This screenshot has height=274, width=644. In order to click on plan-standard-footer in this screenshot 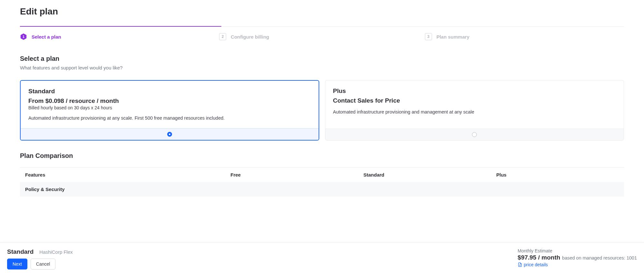, I will do `click(169, 134)`.